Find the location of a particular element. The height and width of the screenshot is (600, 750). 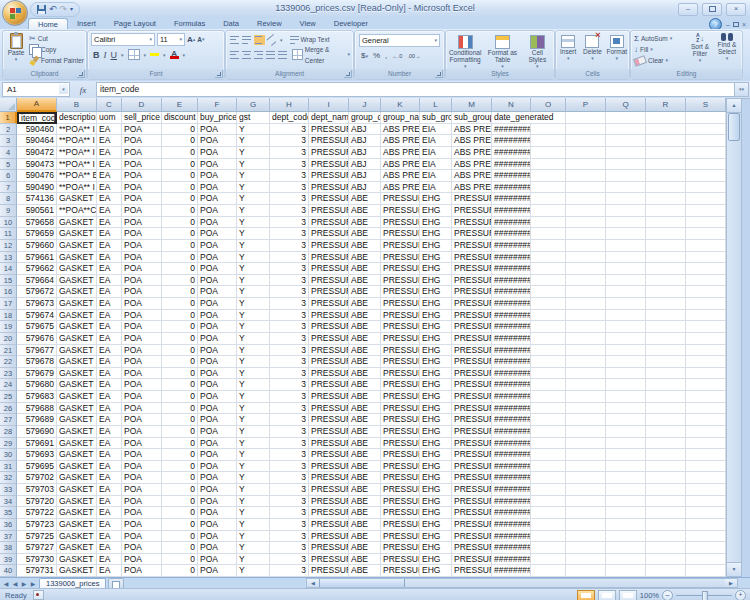

cell-S25 is located at coordinates (706, 397).